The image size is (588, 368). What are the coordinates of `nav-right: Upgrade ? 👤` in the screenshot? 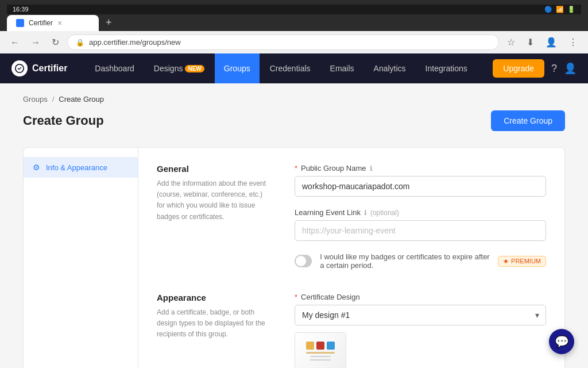 It's located at (535, 68).